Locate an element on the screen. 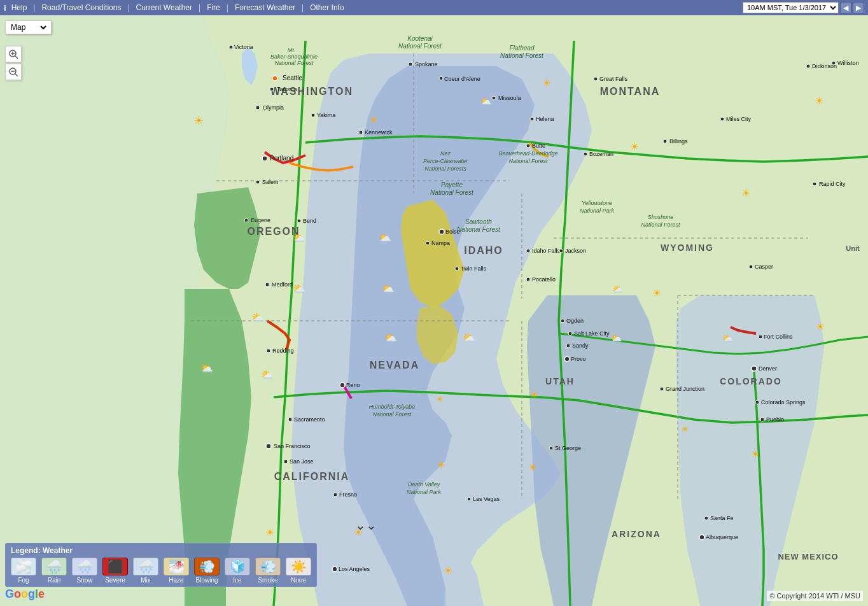 The height and width of the screenshot is (606, 868). map-type-select: Map Satellite Terrain is located at coordinates (28, 27).